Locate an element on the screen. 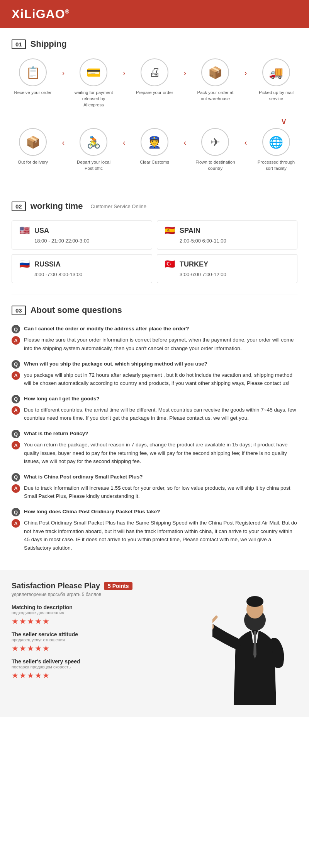 The image size is (309, 868). qa-q4-text: What is the return Policy? is located at coordinates (56, 434).